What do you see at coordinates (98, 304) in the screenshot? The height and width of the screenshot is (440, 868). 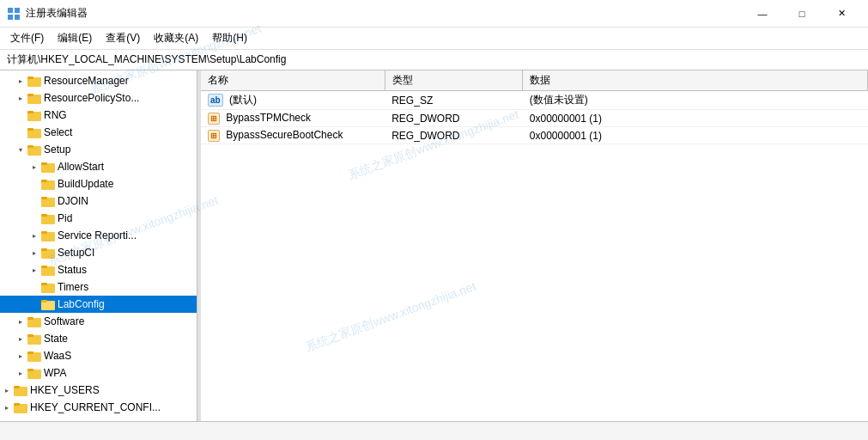 I see `tree-item-labconfig: LabConfig` at bounding box center [98, 304].